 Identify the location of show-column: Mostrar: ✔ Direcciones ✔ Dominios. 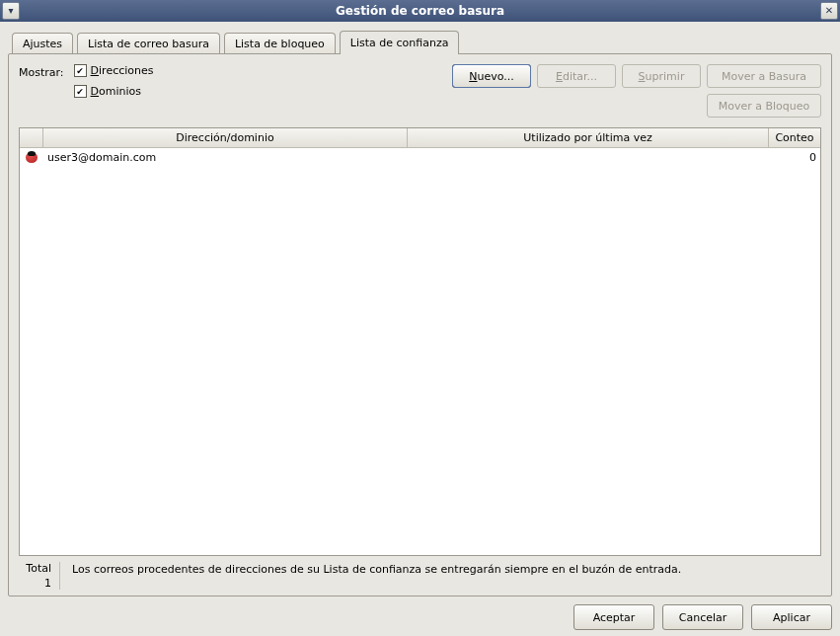
(87, 81).